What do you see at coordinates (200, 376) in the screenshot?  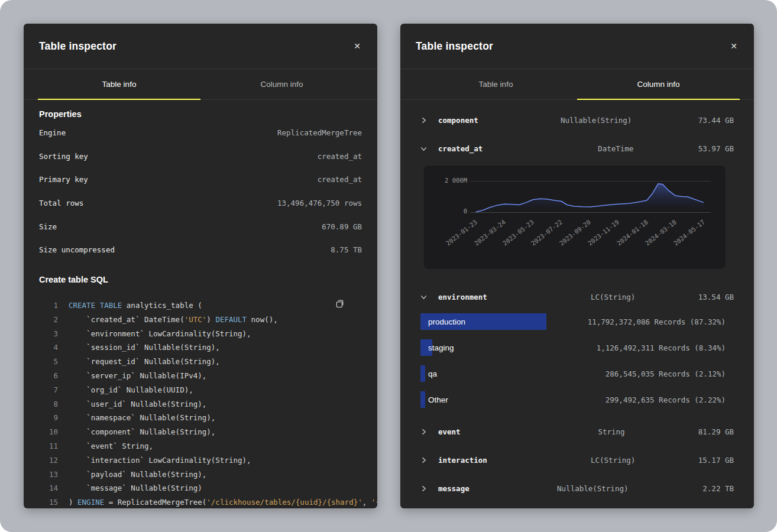 I see `sql-line: 6 `server_ip` Nullable(IPv4),` at bounding box center [200, 376].